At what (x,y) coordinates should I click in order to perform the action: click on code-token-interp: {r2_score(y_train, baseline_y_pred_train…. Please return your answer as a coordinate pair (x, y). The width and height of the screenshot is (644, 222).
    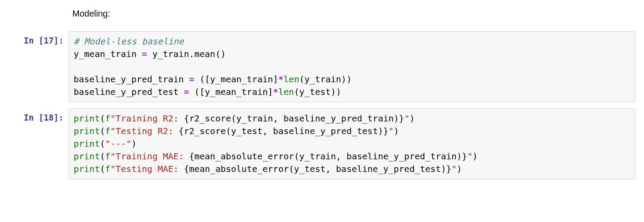
    Looking at the image, I should click on (294, 118).